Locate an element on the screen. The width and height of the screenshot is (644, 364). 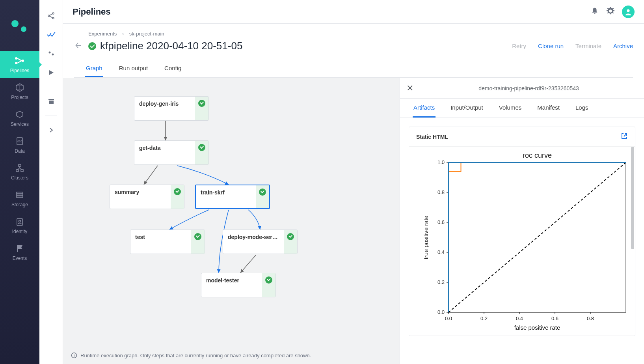
rail-chevron-right-icon is located at coordinates (51, 130).